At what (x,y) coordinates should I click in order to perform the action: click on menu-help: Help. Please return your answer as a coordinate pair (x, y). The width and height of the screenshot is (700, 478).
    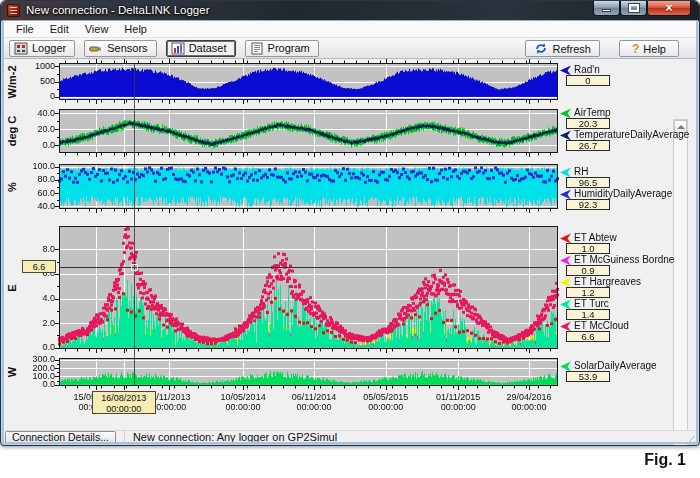
    Looking at the image, I should click on (136, 29).